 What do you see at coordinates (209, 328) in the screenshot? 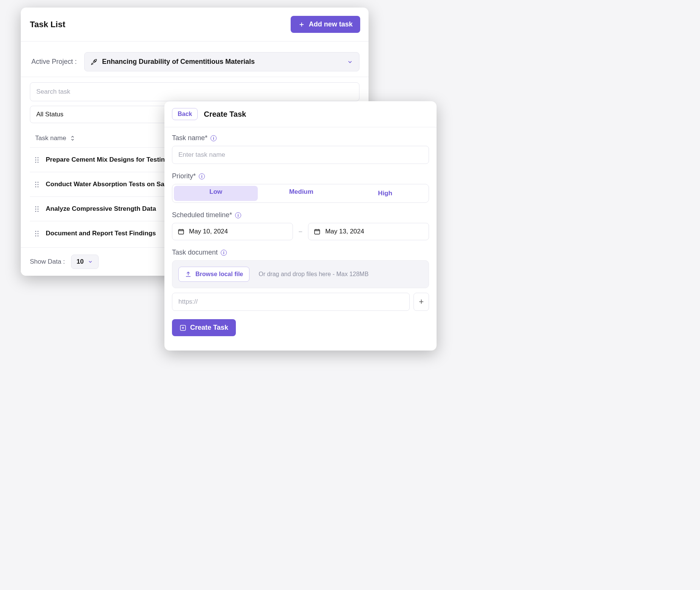
I see `create-task-label: Create Task` at bounding box center [209, 328].